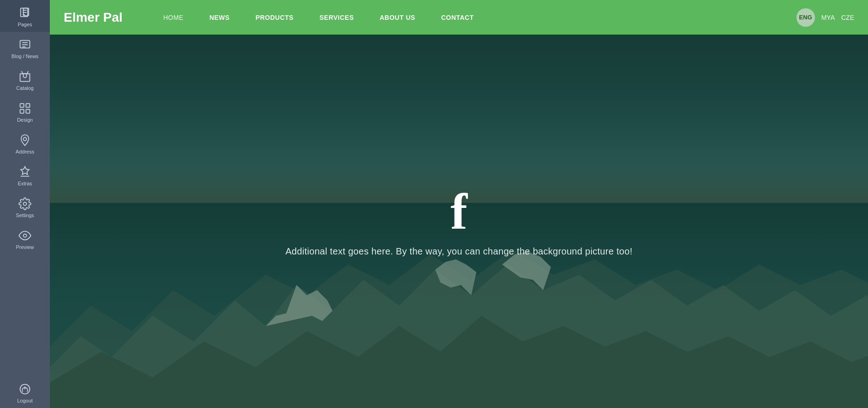 This screenshot has width=868, height=408. I want to click on sidebar-item-catalog: Catalog, so click(25, 79).